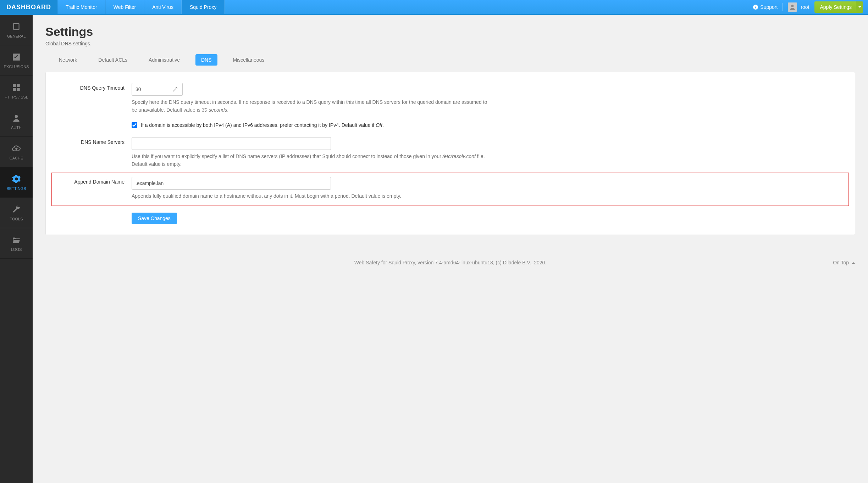 This screenshot has height=483, width=868. I want to click on user-menu: root, so click(798, 7).